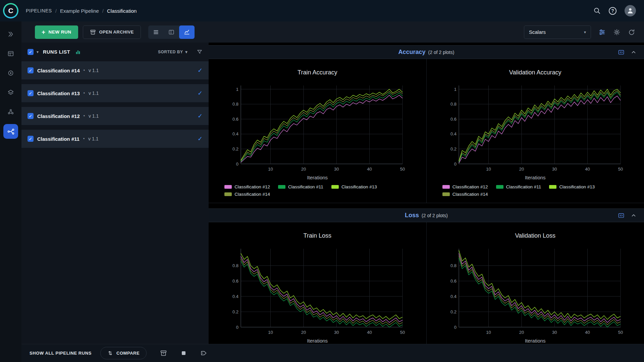 This screenshot has width=644, height=362. I want to click on run-version: v 1.1, so click(94, 93).